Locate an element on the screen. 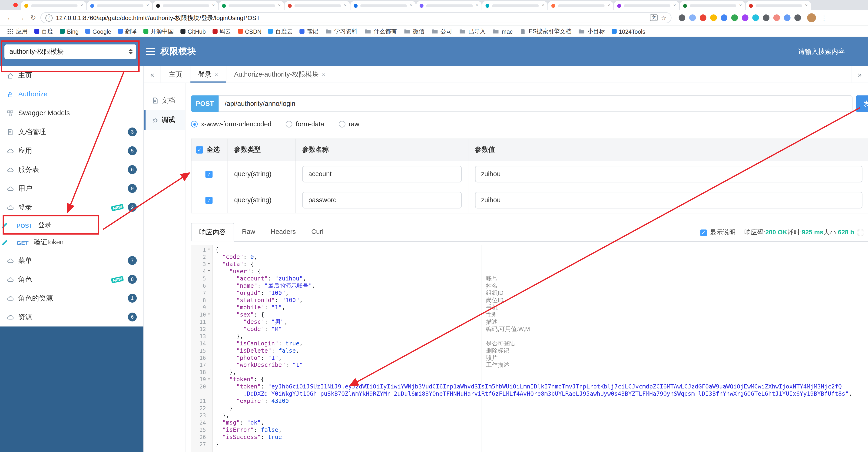 This screenshot has width=868, height=452. back-button: ← is located at coordinates (10, 18).